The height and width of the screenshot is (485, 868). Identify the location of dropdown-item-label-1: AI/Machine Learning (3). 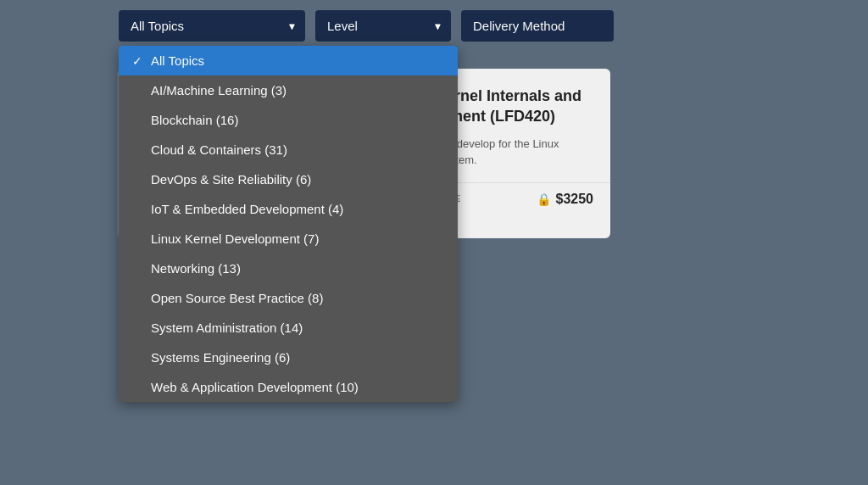
(219, 90).